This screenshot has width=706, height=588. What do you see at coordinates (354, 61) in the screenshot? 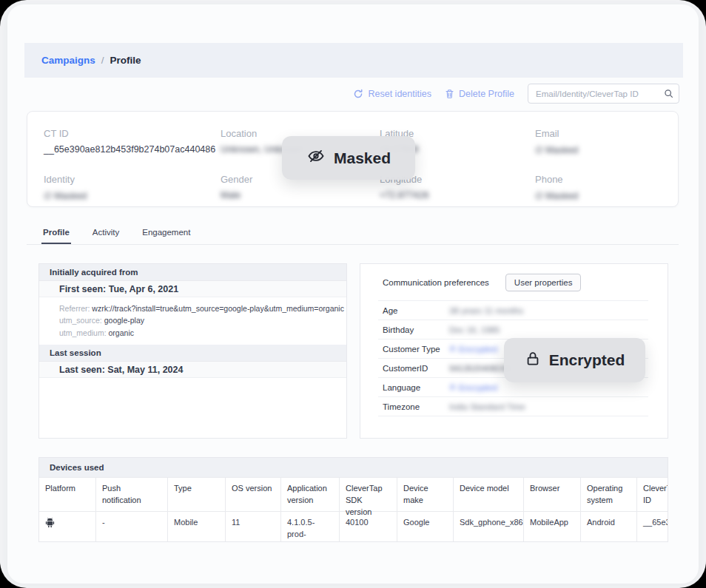
I see `breadcrumb: Campaigns / Profile` at bounding box center [354, 61].